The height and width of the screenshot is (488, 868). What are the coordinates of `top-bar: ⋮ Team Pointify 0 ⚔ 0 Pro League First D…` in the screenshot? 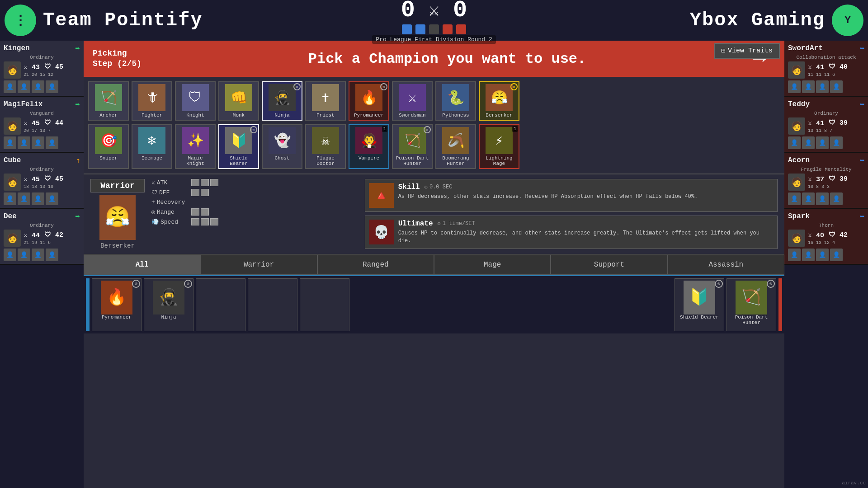 It's located at (434, 20).